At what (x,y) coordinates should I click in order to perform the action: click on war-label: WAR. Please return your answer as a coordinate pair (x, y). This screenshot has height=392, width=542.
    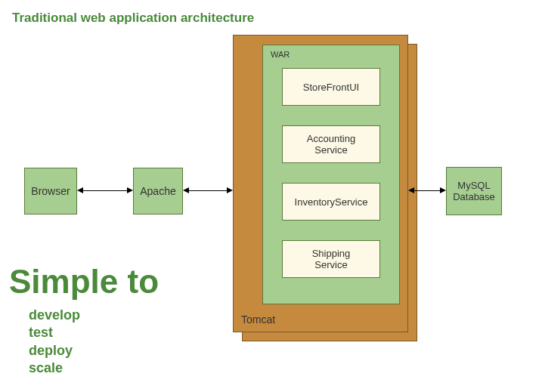
    Looking at the image, I should click on (280, 54).